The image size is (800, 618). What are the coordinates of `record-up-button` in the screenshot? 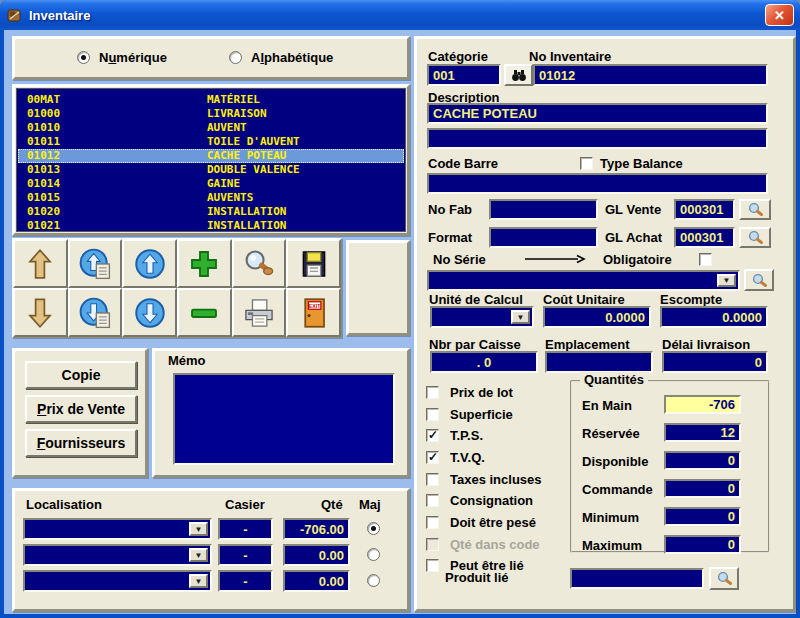 It's located at (150, 264).